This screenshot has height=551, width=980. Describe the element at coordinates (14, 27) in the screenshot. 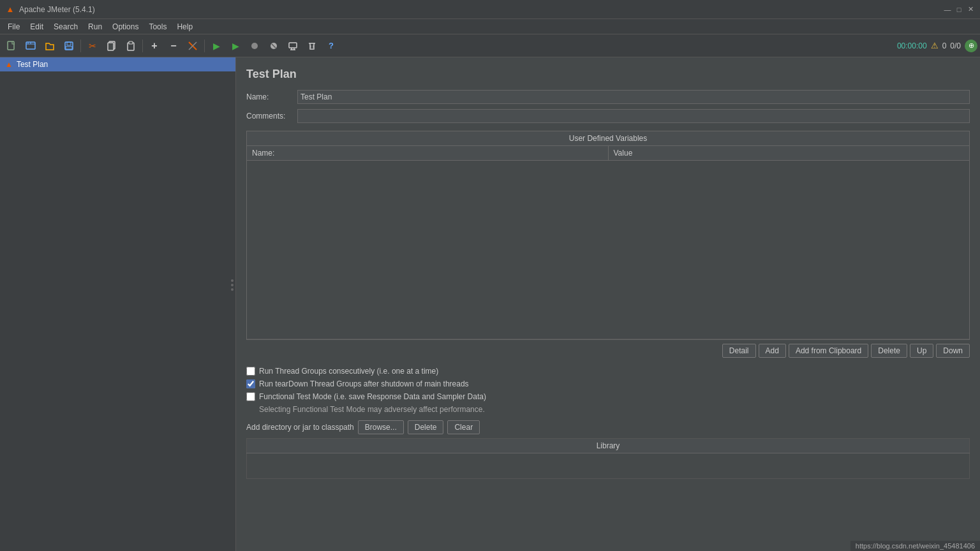

I see `menu-file: File` at that location.